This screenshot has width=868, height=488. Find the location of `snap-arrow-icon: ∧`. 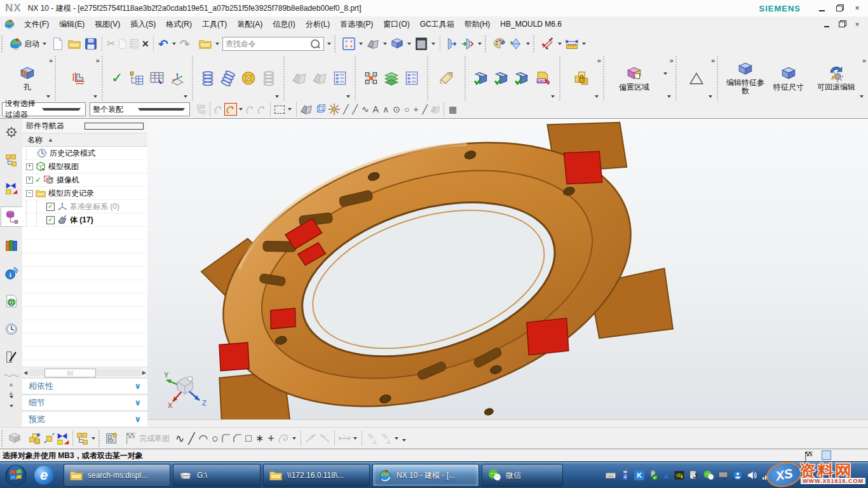

snap-arrow-icon: ∧ is located at coordinates (386, 109).